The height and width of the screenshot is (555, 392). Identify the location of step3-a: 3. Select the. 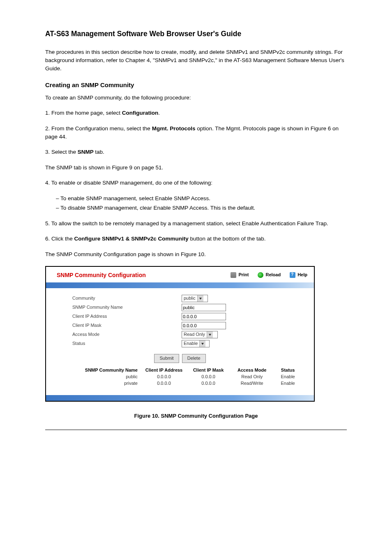
(62, 152).